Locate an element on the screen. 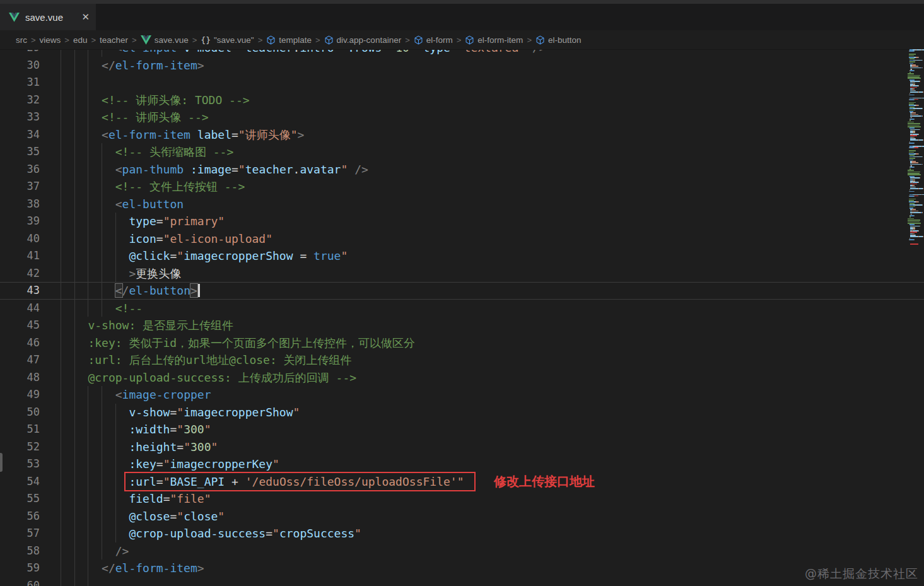  breadcrumb-item-edu: edu is located at coordinates (81, 40).